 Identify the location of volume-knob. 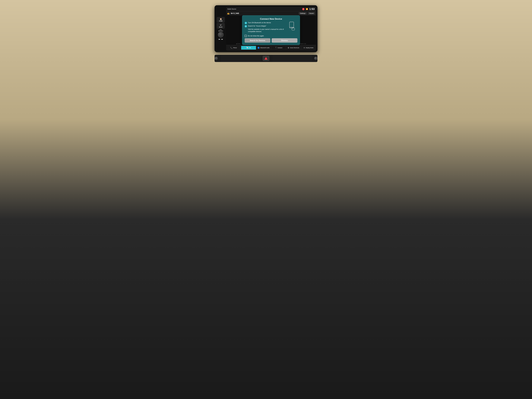
(221, 35).